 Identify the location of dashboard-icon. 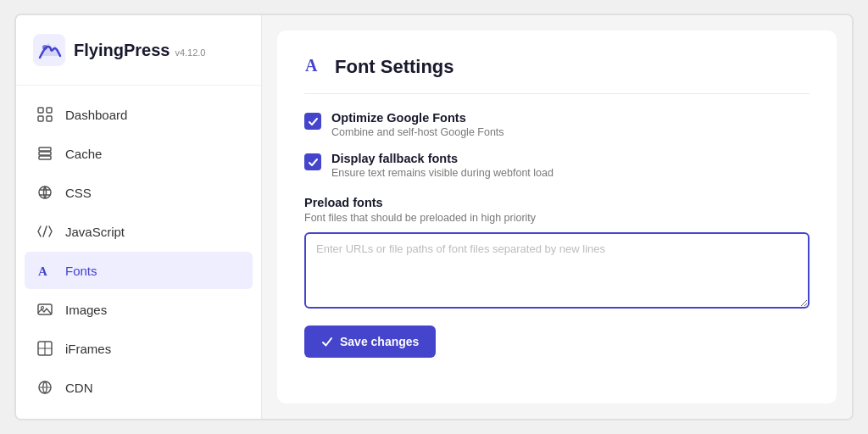
(45, 114).